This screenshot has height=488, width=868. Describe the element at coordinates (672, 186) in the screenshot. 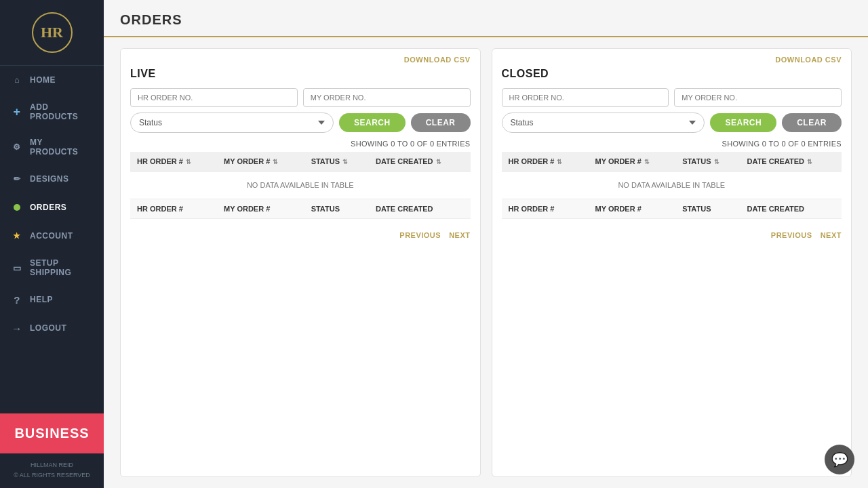

I see `closed-no-data-row: NO DATA AVAILABLE IN TABLE` at that location.